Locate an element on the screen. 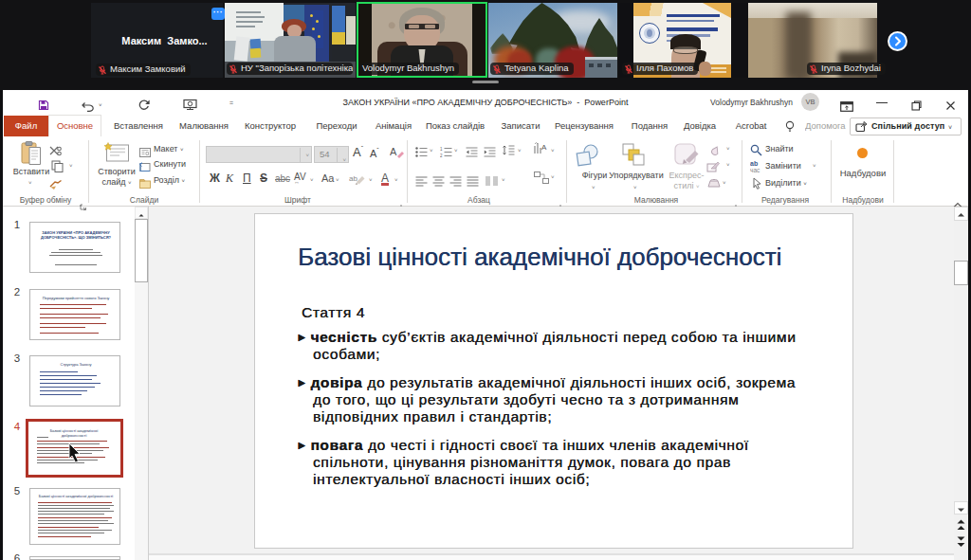 The height and width of the screenshot is (560, 971). svg-text: 2 is located at coordinates (442, 155).